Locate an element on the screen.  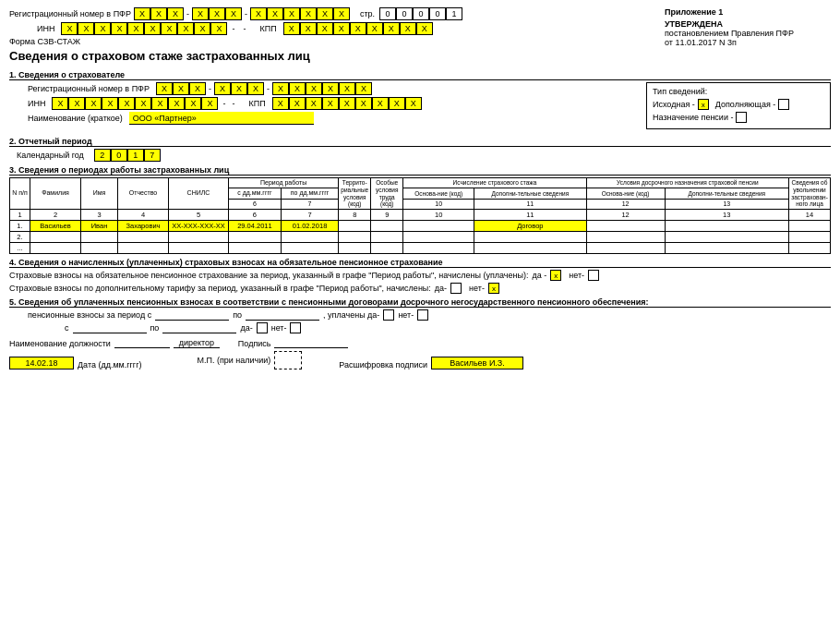
s1-kpp-label: КПП is located at coordinates (257, 103).